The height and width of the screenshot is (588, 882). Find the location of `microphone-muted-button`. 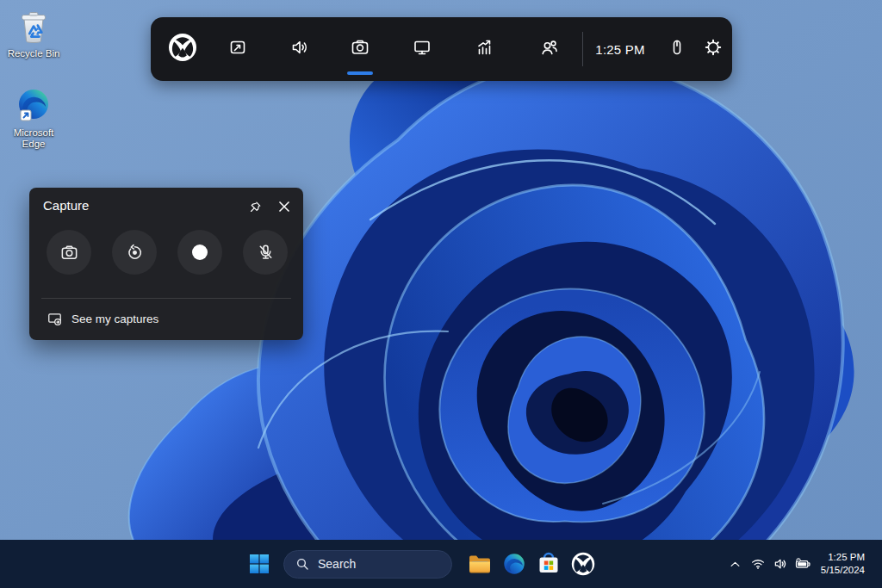

microphone-muted-button is located at coordinates (265, 252).